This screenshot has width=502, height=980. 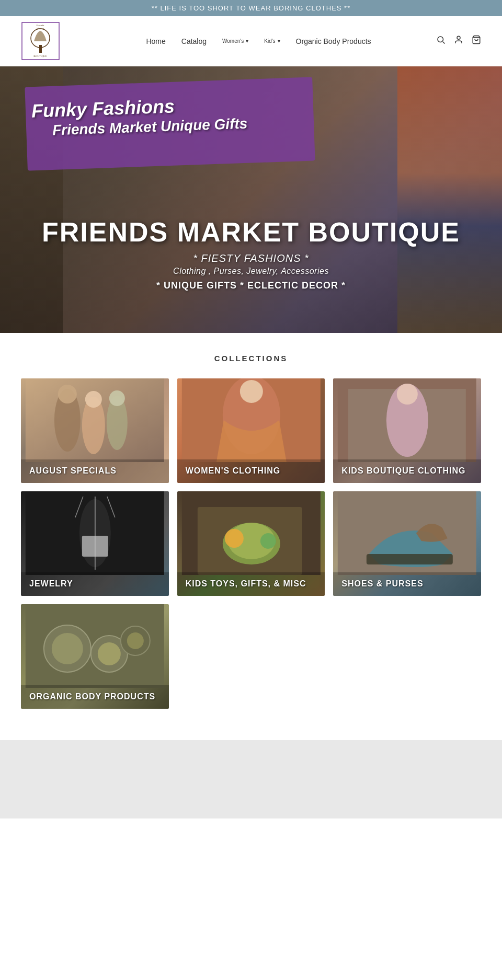 I want to click on card-label-august-specials: AUGUST SPECIALS, so click(x=95, y=471).